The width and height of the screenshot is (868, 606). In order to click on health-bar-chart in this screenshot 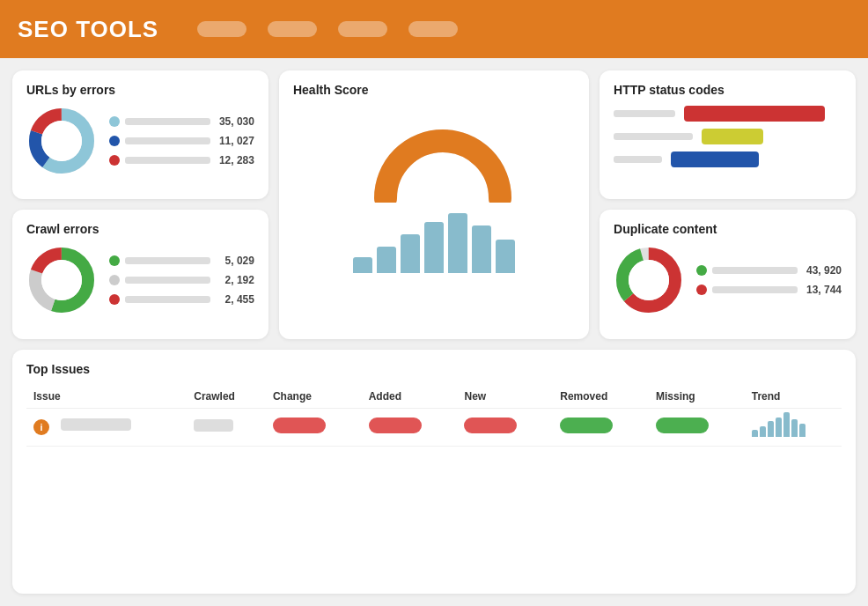, I will do `click(434, 238)`.